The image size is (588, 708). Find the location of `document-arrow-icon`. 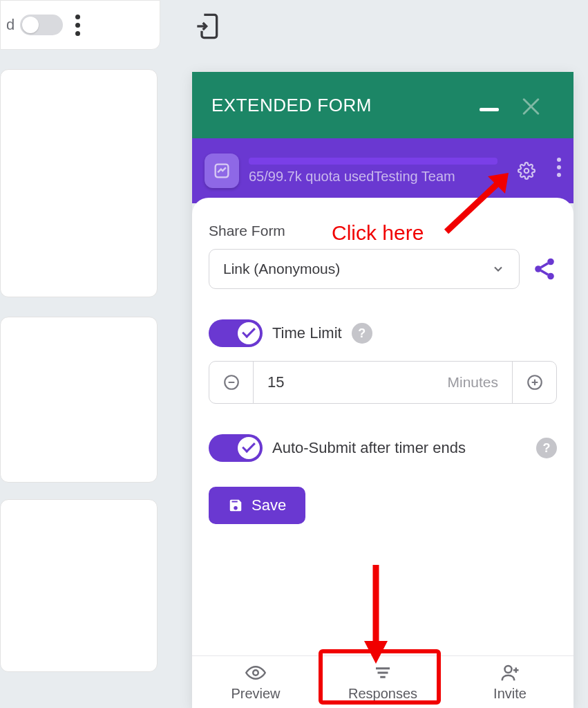

document-arrow-icon is located at coordinates (209, 26).